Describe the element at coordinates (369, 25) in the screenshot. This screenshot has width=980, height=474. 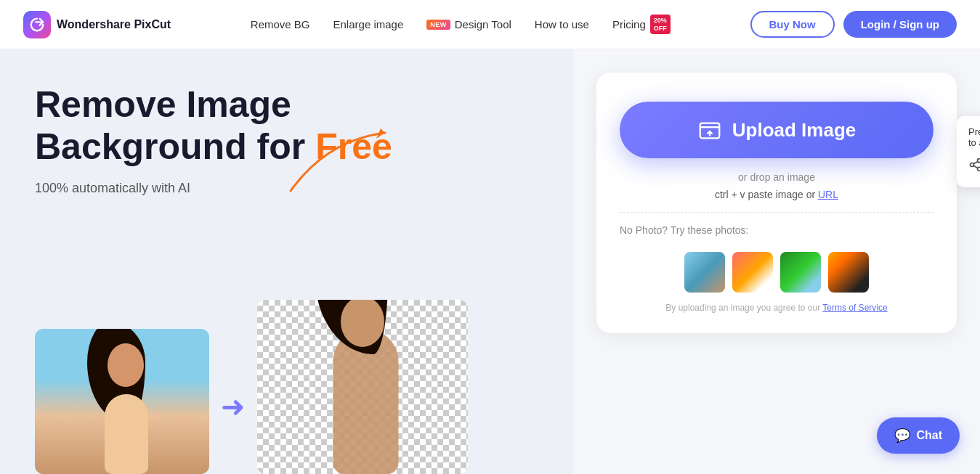
I see `nav-enlarge: Enlarge image` at that location.